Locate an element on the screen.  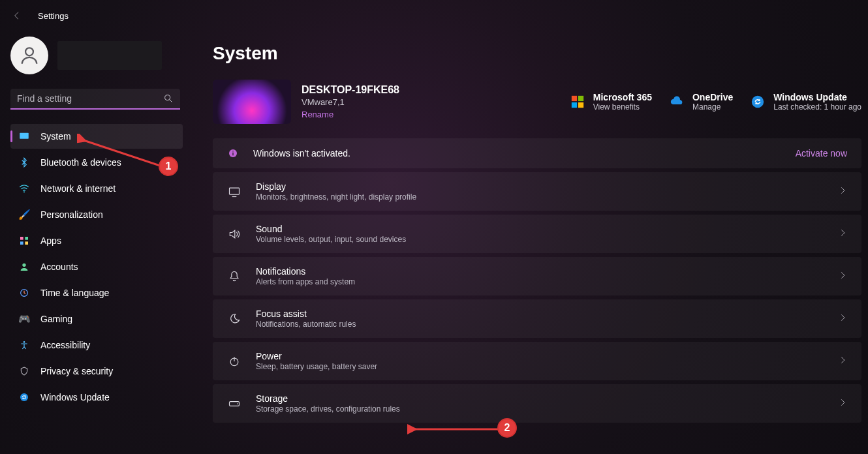
wifi-icon is located at coordinates (24, 189).